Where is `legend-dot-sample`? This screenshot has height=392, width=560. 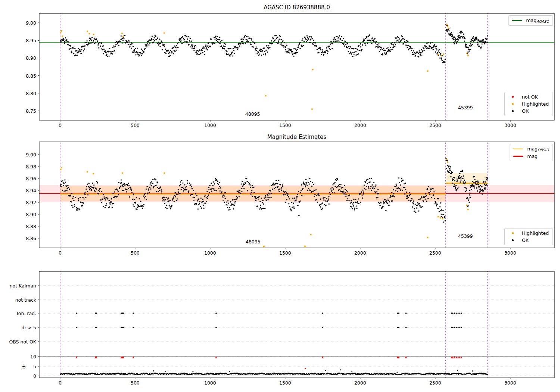 legend-dot-sample is located at coordinates (513, 104).